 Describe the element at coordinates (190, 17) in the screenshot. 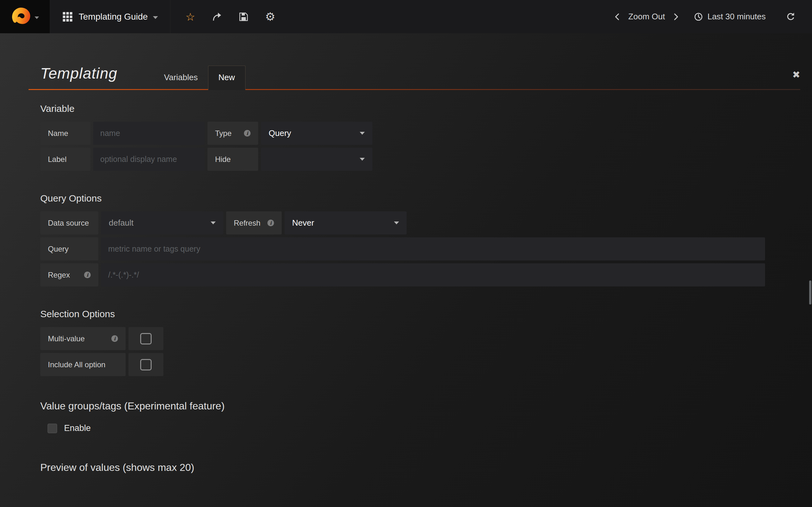

I see `star-button: ☆` at that location.